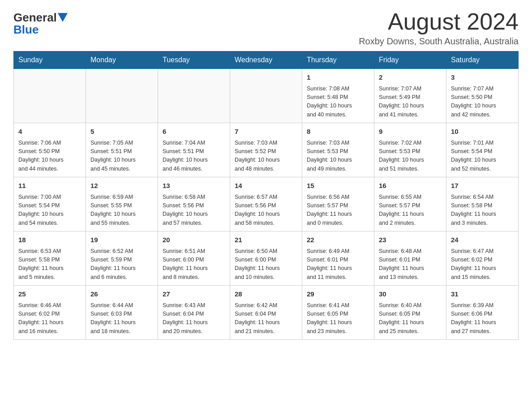  Describe the element at coordinates (122, 150) in the screenshot. I see `calendar-cell: 5Sunrise: 7:05 AMSunset: 5:51 PMDaylight…` at that location.